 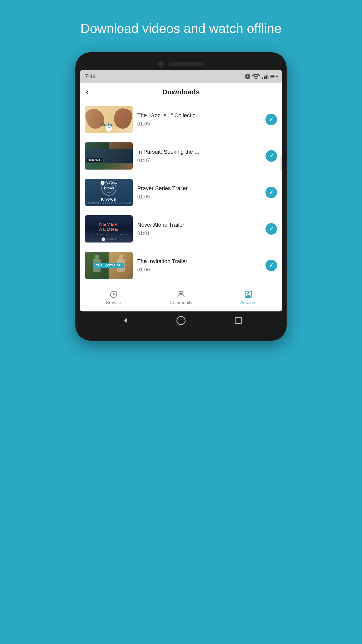 What do you see at coordinates (109, 156) in the screenshot?
I see `video-thumbnail: in pursuit` at bounding box center [109, 156].